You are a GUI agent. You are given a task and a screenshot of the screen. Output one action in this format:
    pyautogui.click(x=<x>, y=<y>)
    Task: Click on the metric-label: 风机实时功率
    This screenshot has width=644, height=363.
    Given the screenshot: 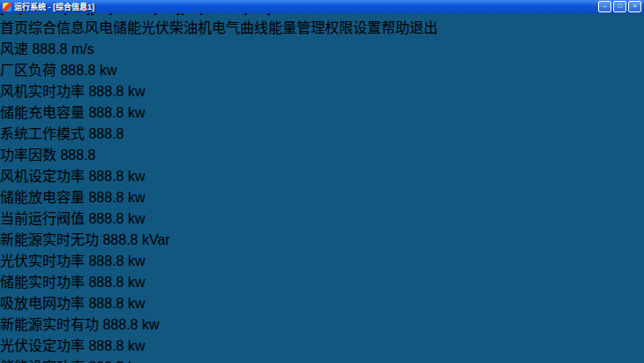 What is the action you would take?
    pyautogui.click(x=42, y=92)
    